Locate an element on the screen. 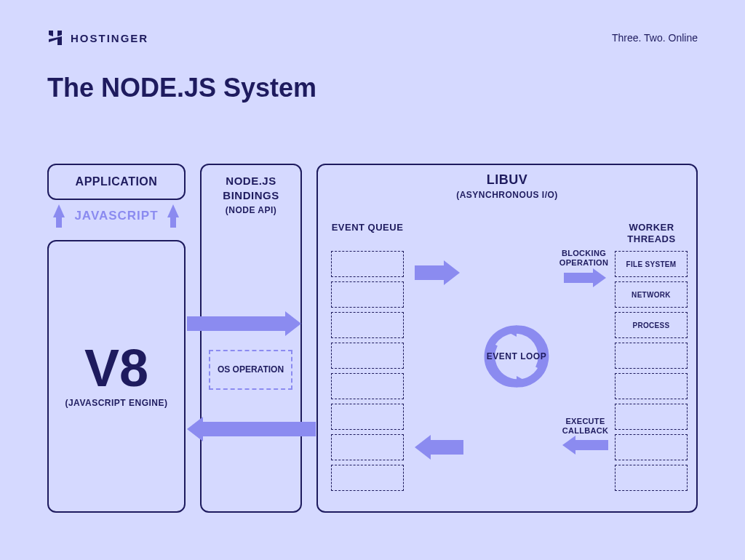 This screenshot has width=745, height=560. tagline: Three. Two. Online is located at coordinates (655, 38).